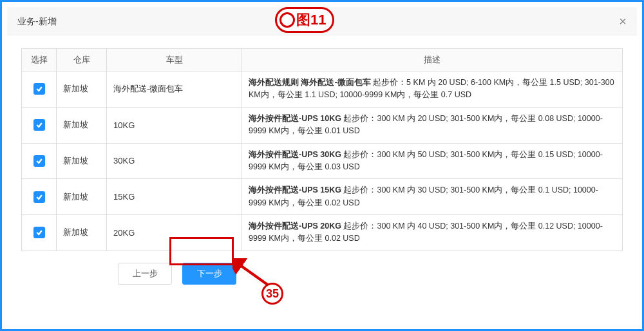 This screenshot has height=331, width=644. What do you see at coordinates (175, 161) in the screenshot?
I see `cell-vehicle: 30KG` at bounding box center [175, 161].